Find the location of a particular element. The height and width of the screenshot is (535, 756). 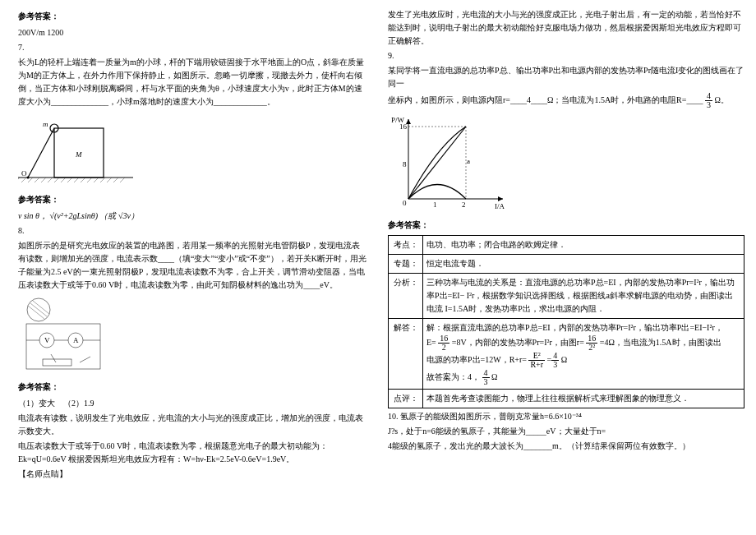

q8-number: 8. is located at coordinates (192, 231).